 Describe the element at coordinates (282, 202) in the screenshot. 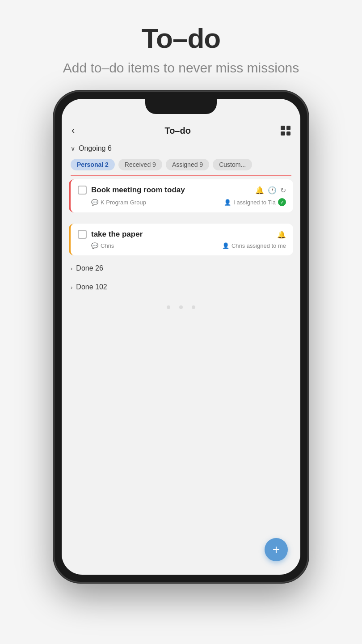

I see `check-complete-icon-1: ✓` at that location.